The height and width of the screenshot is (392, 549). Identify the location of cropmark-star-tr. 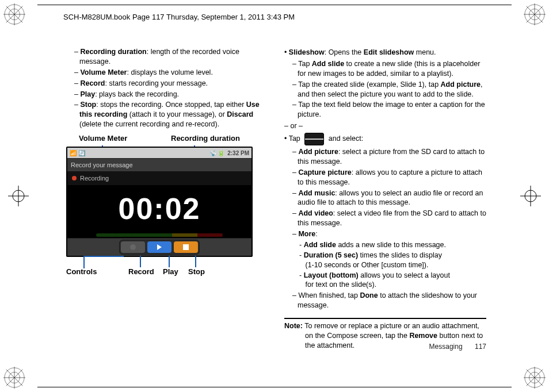
(535, 14).